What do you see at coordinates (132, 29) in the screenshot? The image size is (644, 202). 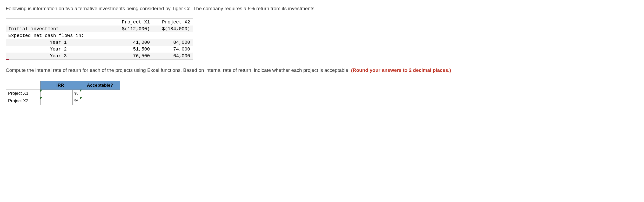 I see `row-initial-investment-x1: $(112,000)` at bounding box center [132, 29].